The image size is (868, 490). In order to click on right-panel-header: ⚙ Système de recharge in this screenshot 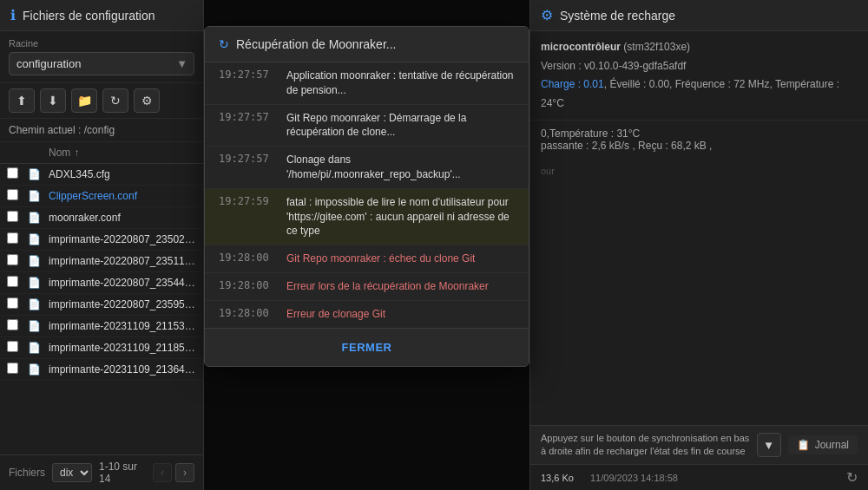, I will do `click(700, 16)`.